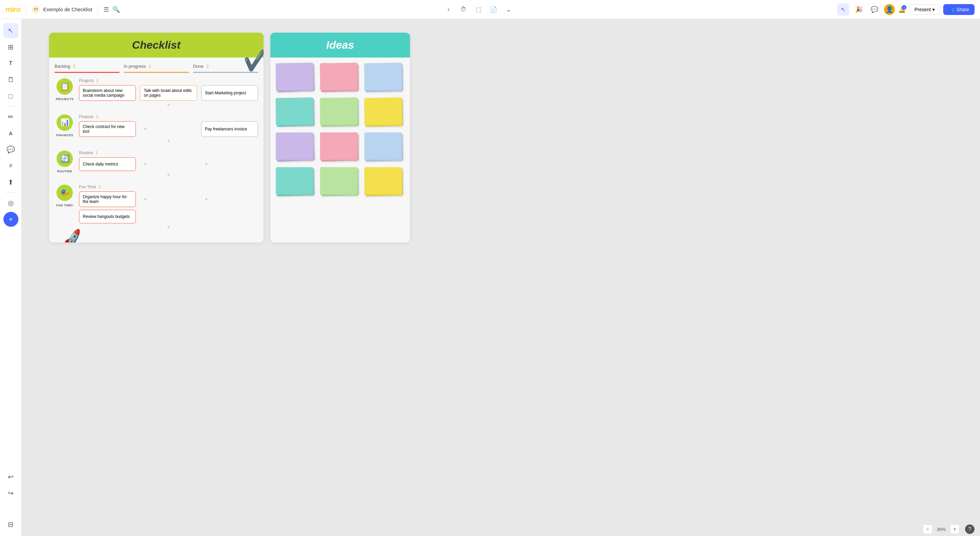 The height and width of the screenshot is (536, 980). What do you see at coordinates (463, 10) in the screenshot?
I see `timer-icon: ⏱` at bounding box center [463, 10].